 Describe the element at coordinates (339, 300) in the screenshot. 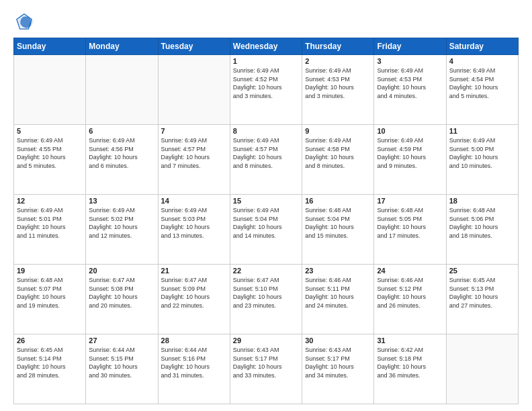

I see `calendar-cell: 23Sunrise: 6:46 AM Sunset: 5:11 PM Dayli…` at that location.